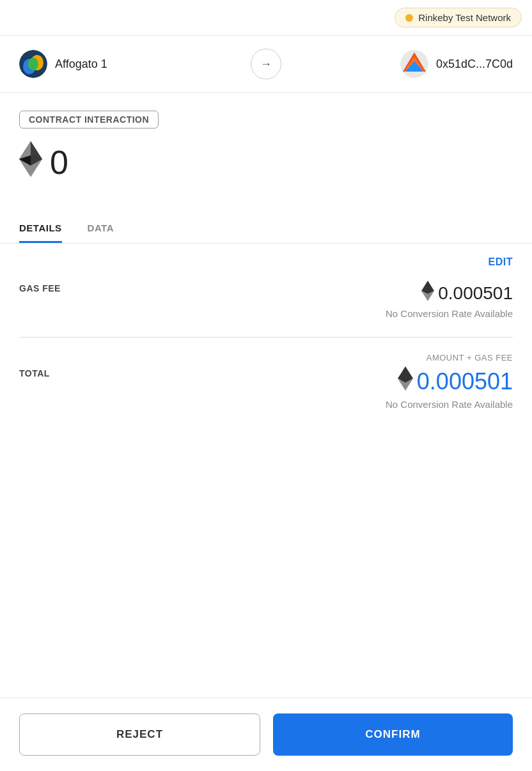 The width and height of the screenshot is (532, 771). I want to click on divider, so click(266, 338).